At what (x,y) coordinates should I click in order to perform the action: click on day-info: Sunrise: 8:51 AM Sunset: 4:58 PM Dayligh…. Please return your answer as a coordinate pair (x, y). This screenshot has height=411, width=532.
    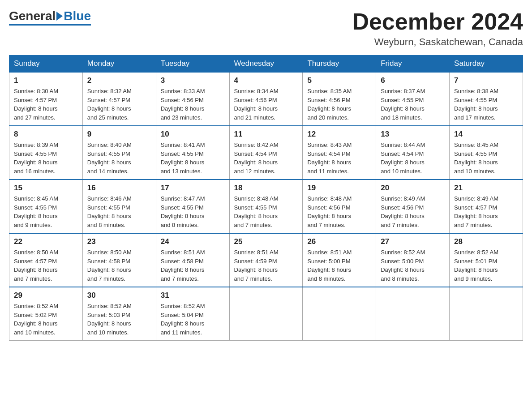
    Looking at the image, I should click on (193, 265).